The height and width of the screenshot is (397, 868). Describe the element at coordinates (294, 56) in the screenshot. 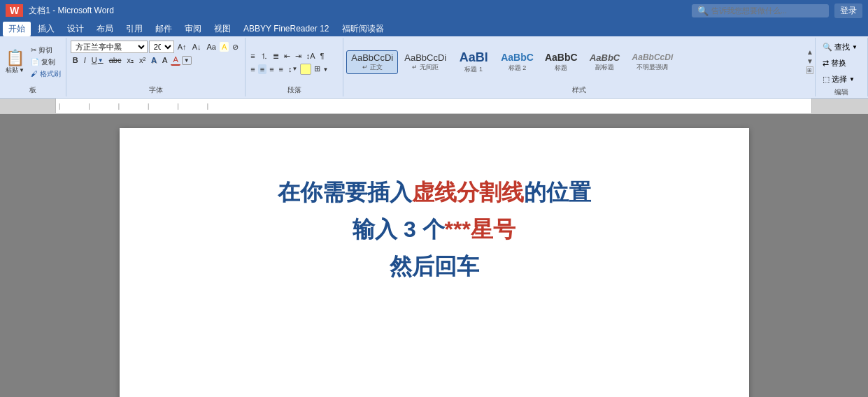

I see `paragraph-row-1: ≡ ⒈ ≣ ⇤ ⇥ ↕A ¶` at that location.